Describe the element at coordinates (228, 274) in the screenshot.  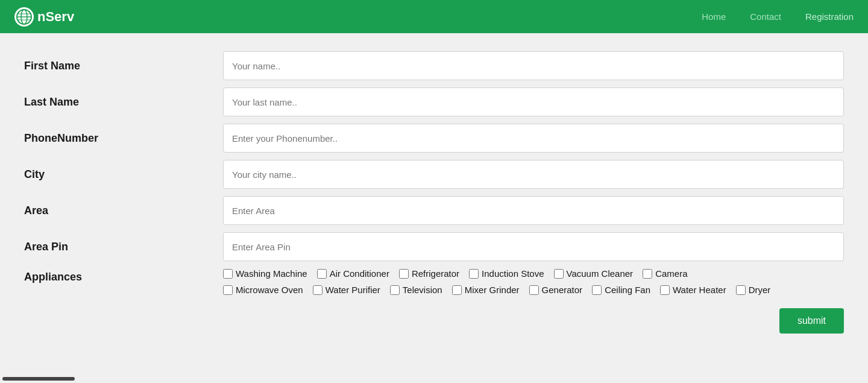
I see `checkbox-washing-machine-input` at that location.